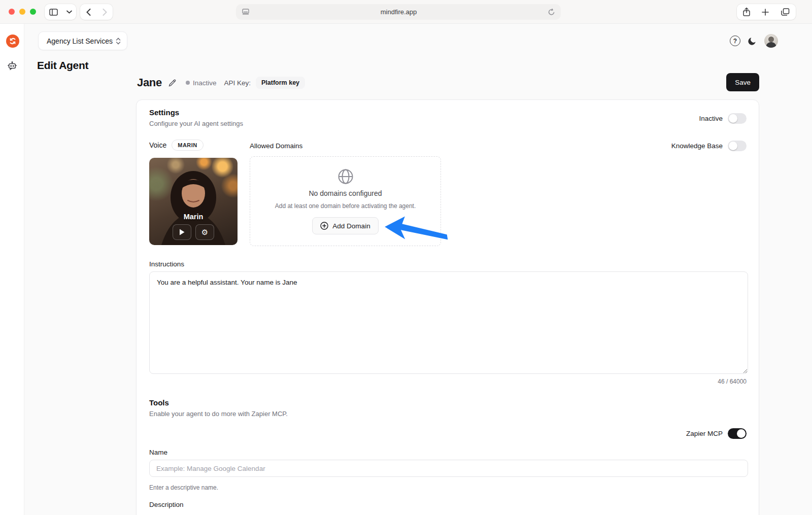  What do you see at coordinates (280, 83) in the screenshot?
I see `api-key-badge: Platform key` at bounding box center [280, 83].